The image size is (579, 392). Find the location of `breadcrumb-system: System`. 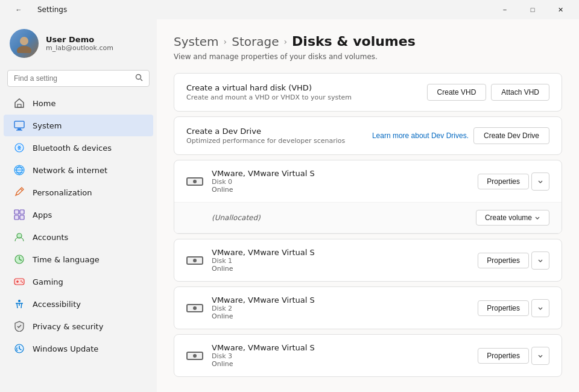

breadcrumb-system: System is located at coordinates (197, 42).